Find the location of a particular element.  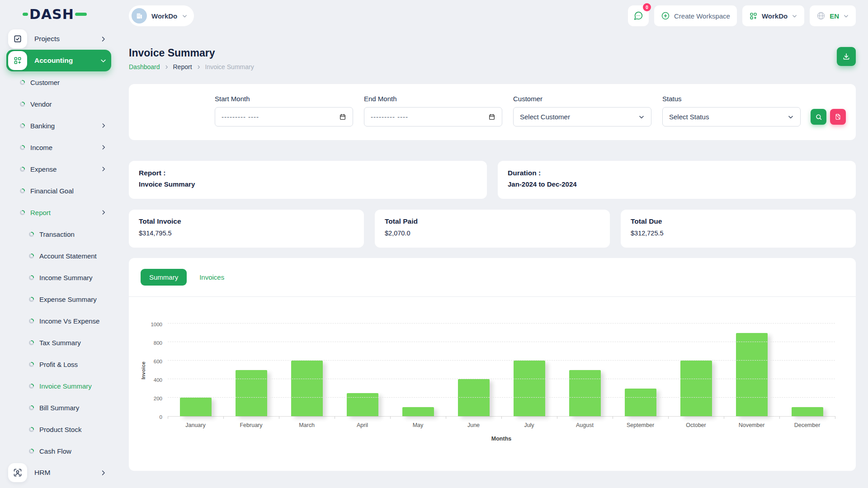

status-select-value: Select Status is located at coordinates (689, 117).